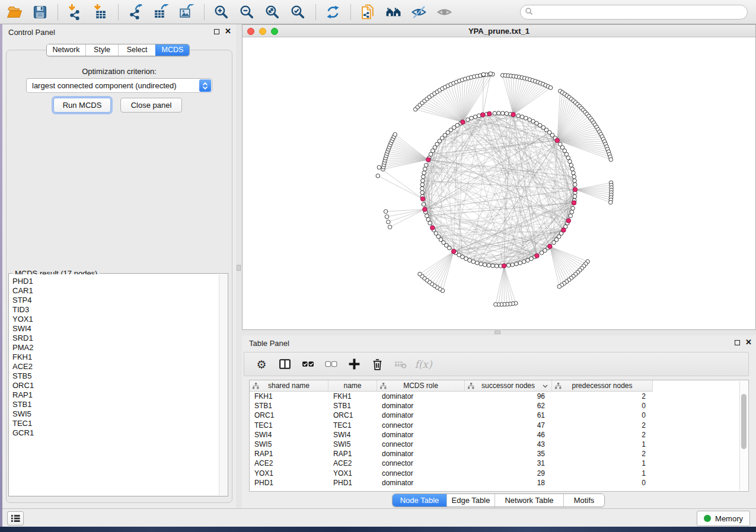 Image resolution: width=756 pixels, height=532 pixels. What do you see at coordinates (602, 473) in the screenshot?
I see `cell-predecessor-nodes: 1` at bounding box center [602, 473].